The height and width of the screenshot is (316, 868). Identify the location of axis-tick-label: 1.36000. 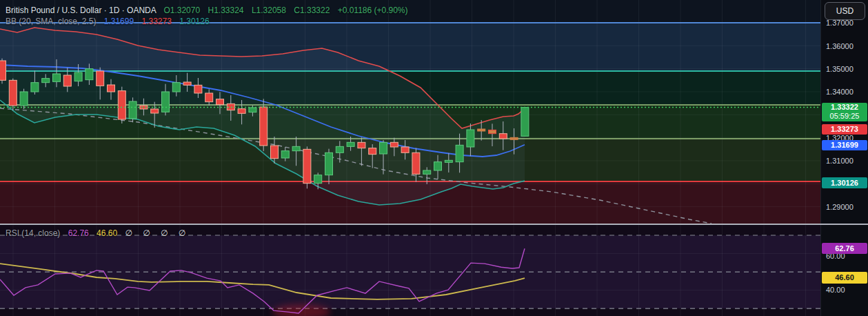
(840, 46).